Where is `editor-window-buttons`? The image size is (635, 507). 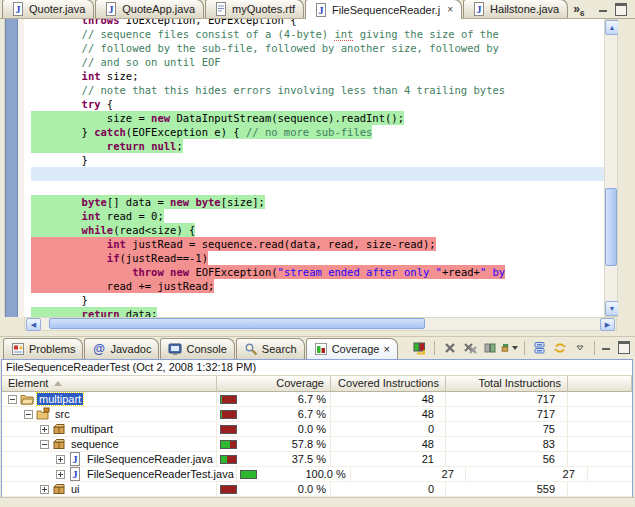
editor-window-buttons is located at coordinates (612, 10).